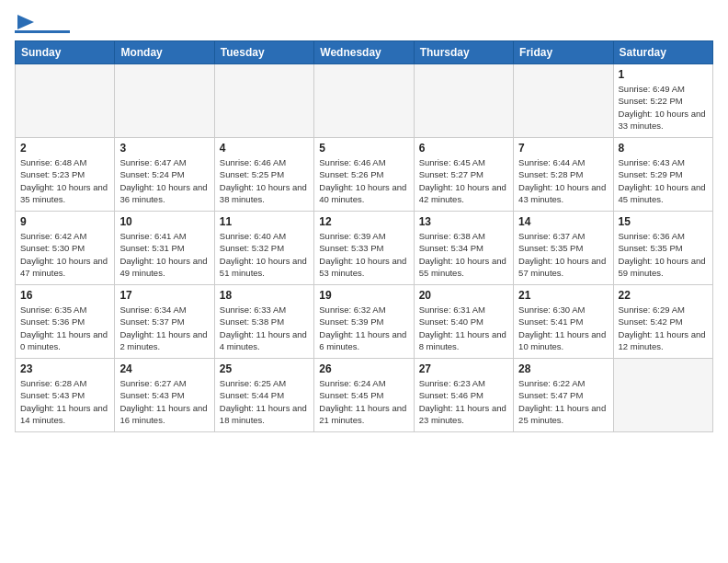 This screenshot has height=563, width=728. I want to click on calendar-day-cell: 4Sunrise: 6:46 AM Sunset: 5:25 PM Daylig…, so click(264, 175).